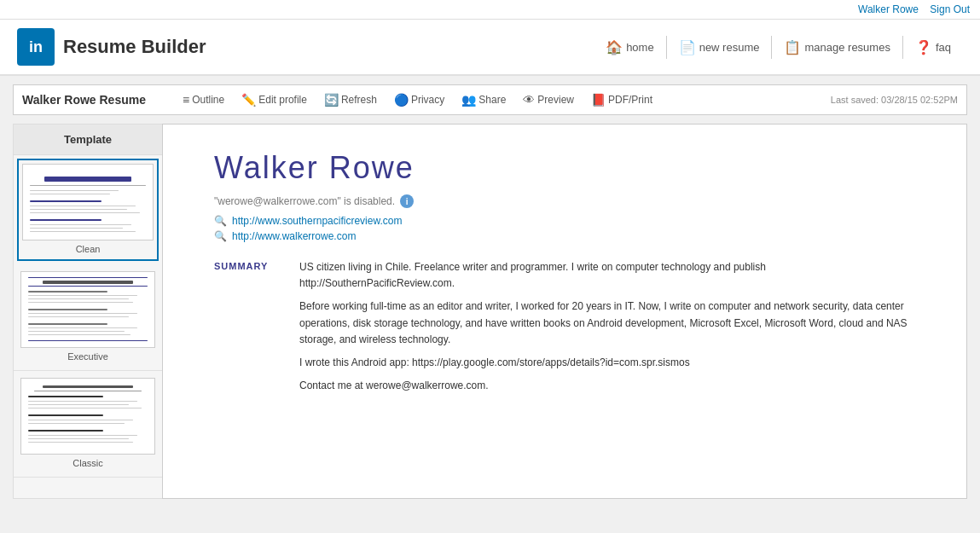  What do you see at coordinates (503, 100) in the screenshot?
I see `toolbar-actions: ≡ Outline ✏️ Edit profile 🔄 Refresh 🔵 Pr…` at bounding box center [503, 100].